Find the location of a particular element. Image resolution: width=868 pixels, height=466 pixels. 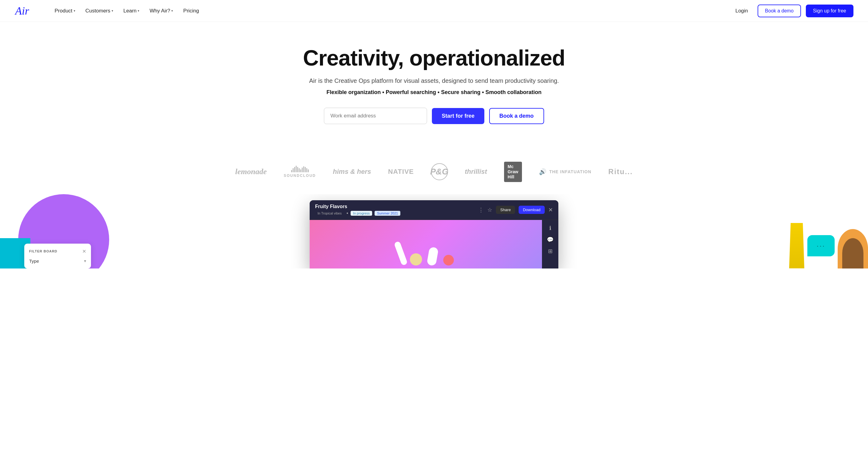

hero-subtitle: Air is the Creative Ops platform for vis… is located at coordinates (434, 81).